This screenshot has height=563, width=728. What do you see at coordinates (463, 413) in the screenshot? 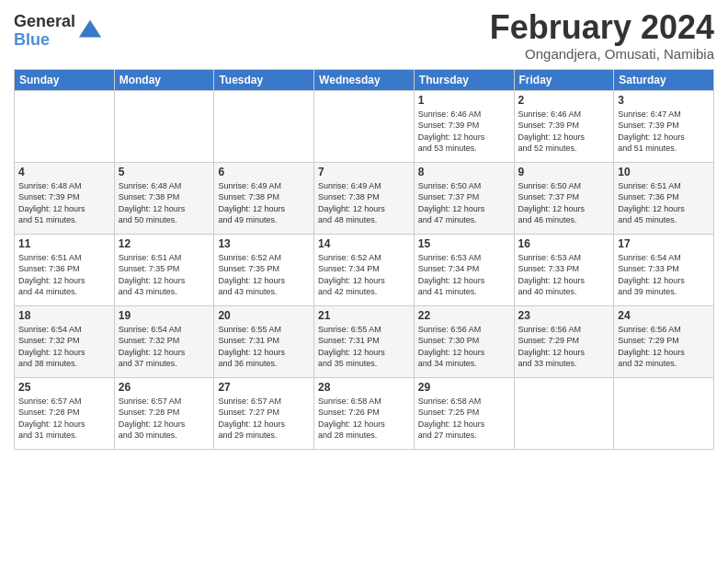
I see `calendar-cell: 29Sunrise: 6:58 AM Sunset: 7:25 PM Dayli…` at bounding box center [463, 413].